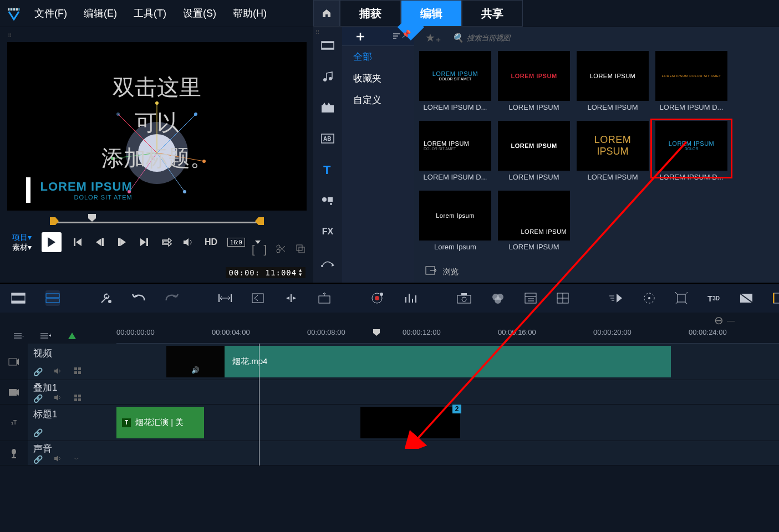  I want to click on menu-settings: 设置(S), so click(200, 13).